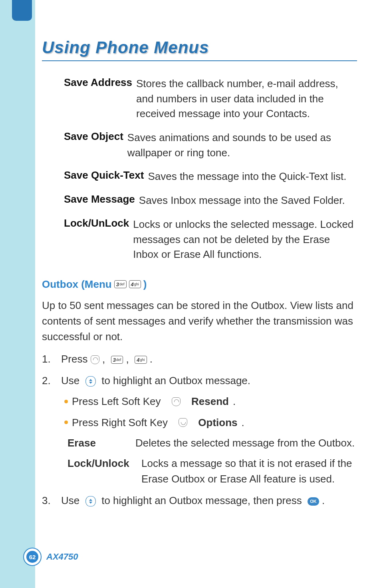 Image resolution: width=381 pixels, height=588 pixels. What do you see at coordinates (32, 557) in the screenshot?
I see `page-number-badge: 62` at bounding box center [32, 557].